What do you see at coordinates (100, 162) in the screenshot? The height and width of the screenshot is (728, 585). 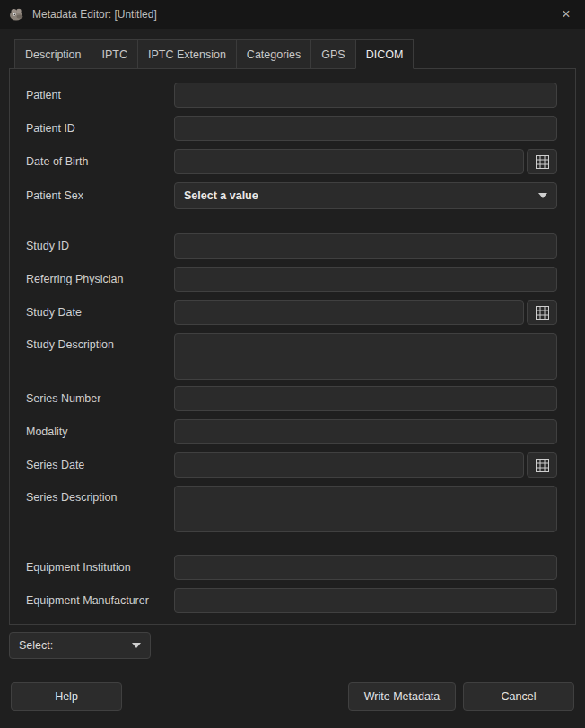 I see `date-of-birth-label: Date of Birth` at bounding box center [100, 162].